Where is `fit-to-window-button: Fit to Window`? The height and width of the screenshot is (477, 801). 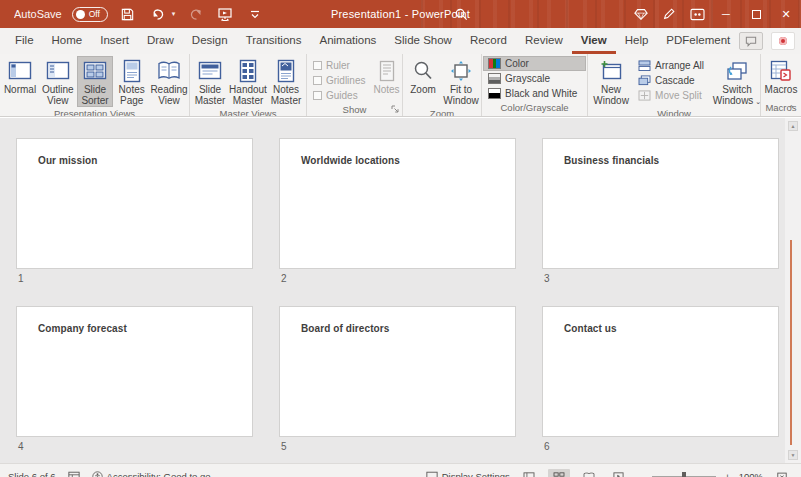
fit-to-window-button: Fit to Window is located at coordinates (461, 82).